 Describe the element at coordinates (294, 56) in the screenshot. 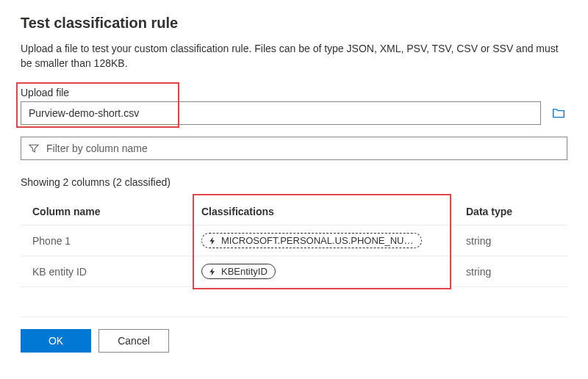

I see `page-description: Upload a file to test your custom classi…` at that location.